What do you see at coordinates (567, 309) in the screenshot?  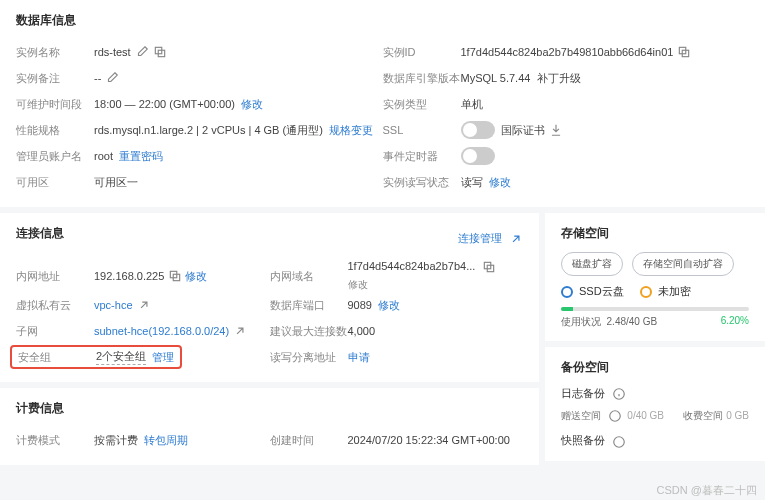 I see `usage-bar-fill` at bounding box center [567, 309].